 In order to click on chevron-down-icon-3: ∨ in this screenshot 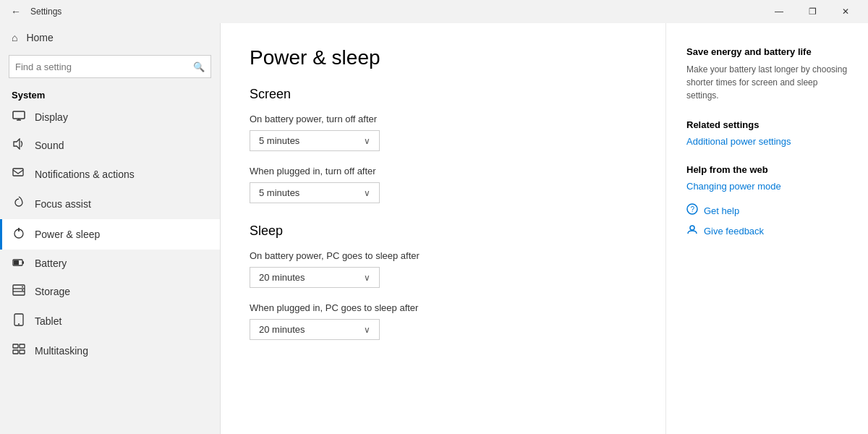, I will do `click(367, 278)`.